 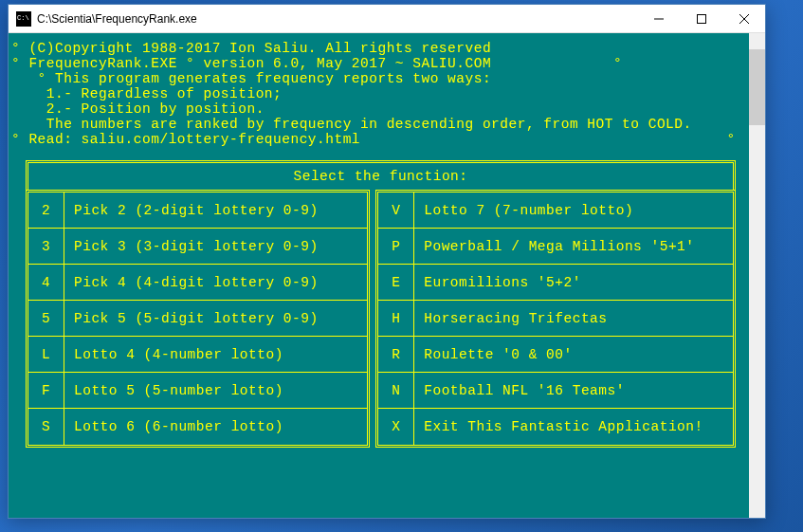 What do you see at coordinates (396, 211) in the screenshot?
I see `menu-key: V` at bounding box center [396, 211].